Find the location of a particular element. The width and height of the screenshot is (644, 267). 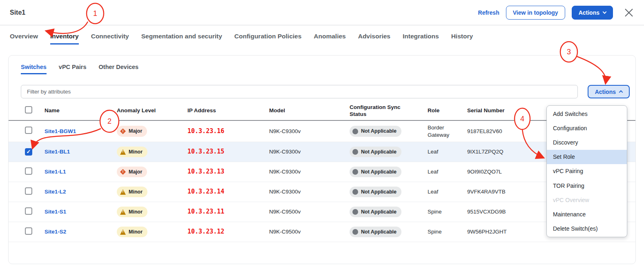

ip-address: 10.3.23.15 is located at coordinates (206, 151).